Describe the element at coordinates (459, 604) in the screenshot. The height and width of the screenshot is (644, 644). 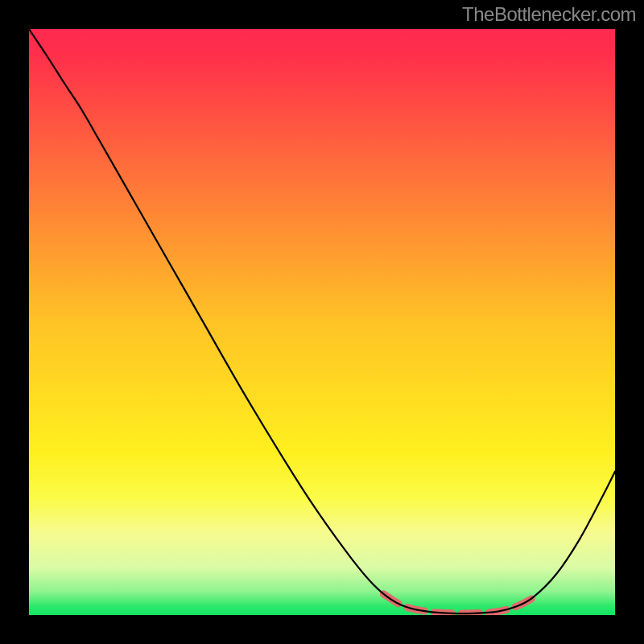
I see `highlight-segment` at that location.